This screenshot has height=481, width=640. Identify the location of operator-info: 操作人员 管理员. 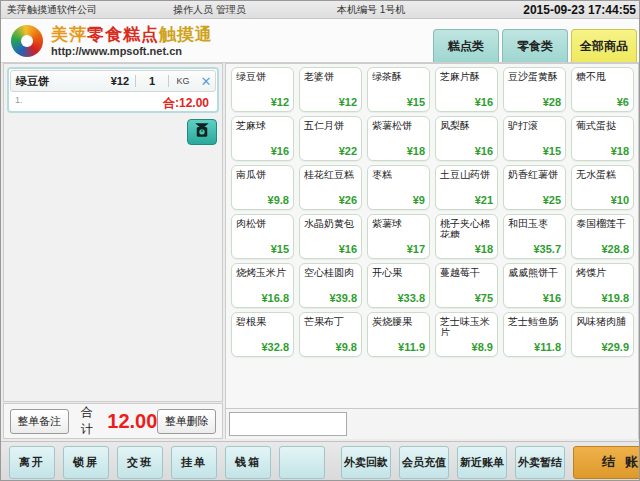
(210, 10).